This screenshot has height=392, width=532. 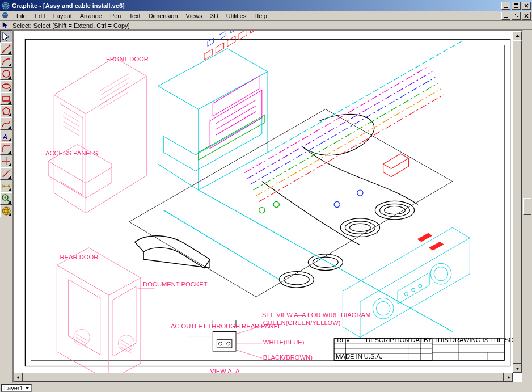 I want to click on mdi-close-button, so click(x=526, y=16).